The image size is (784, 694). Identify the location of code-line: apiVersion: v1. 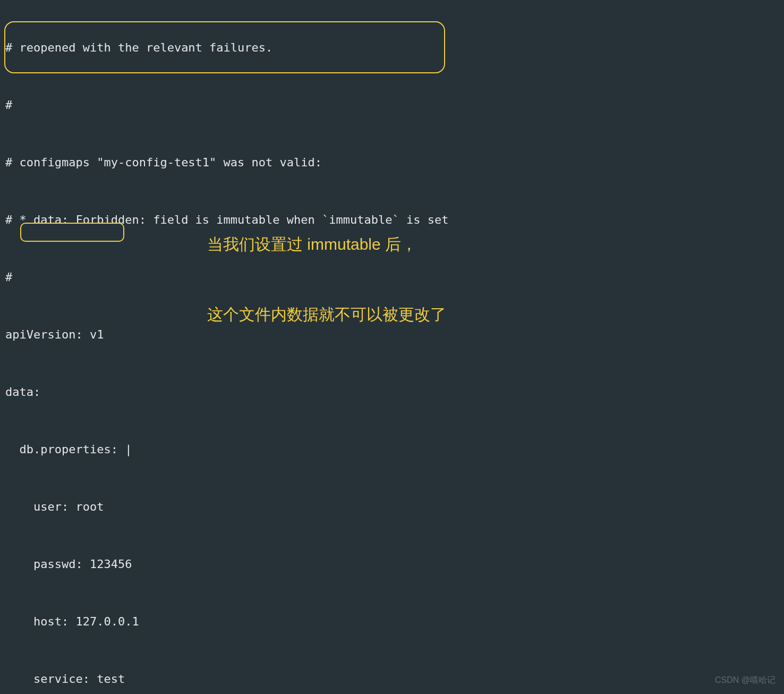
(395, 335).